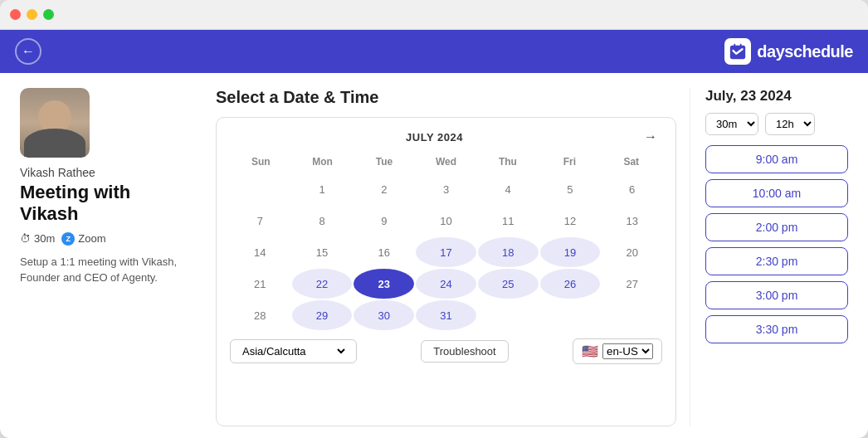 The height and width of the screenshot is (438, 868). Describe the element at coordinates (508, 252) in the screenshot. I see `calendar-day-18: 18` at that location.